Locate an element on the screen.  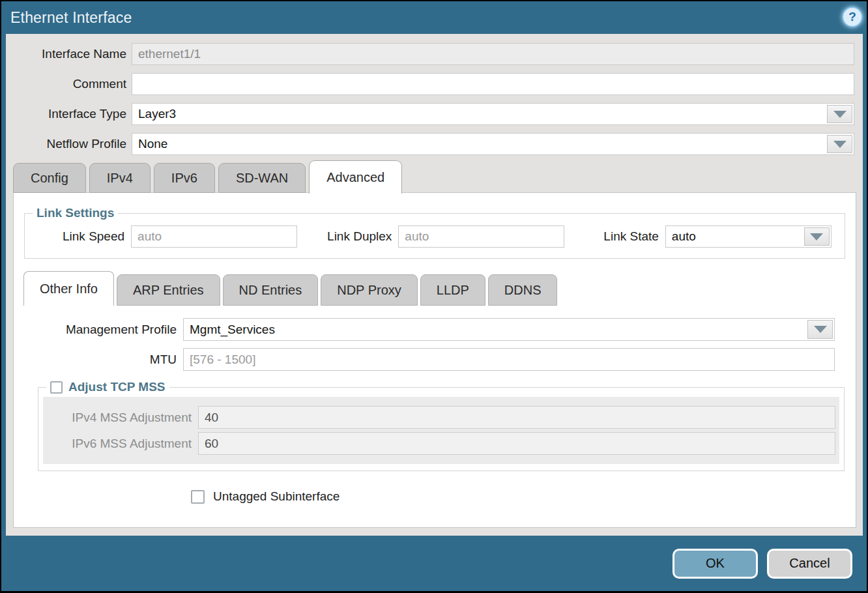
tab-sdwan: SD-WAN is located at coordinates (262, 178).